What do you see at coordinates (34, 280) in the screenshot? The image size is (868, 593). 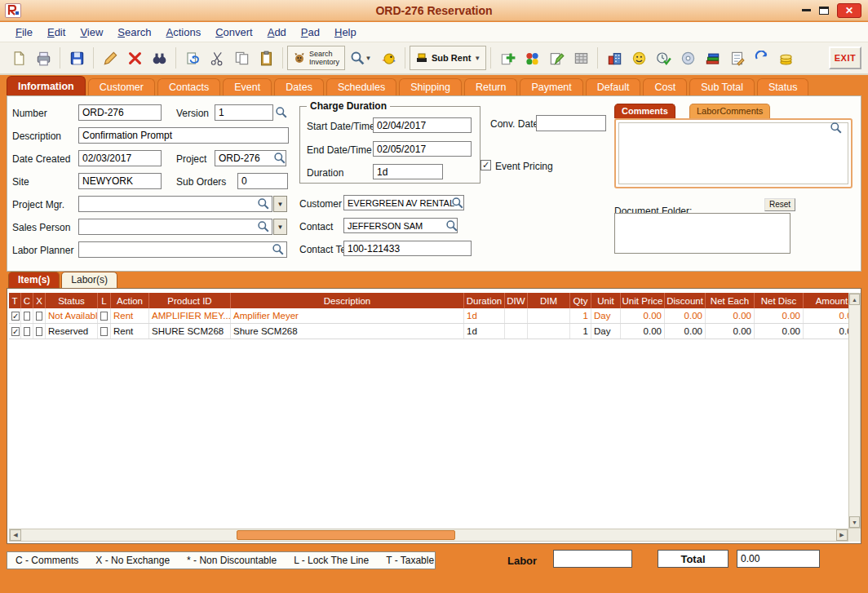 I see `tab-items: Item(s)` at bounding box center [34, 280].